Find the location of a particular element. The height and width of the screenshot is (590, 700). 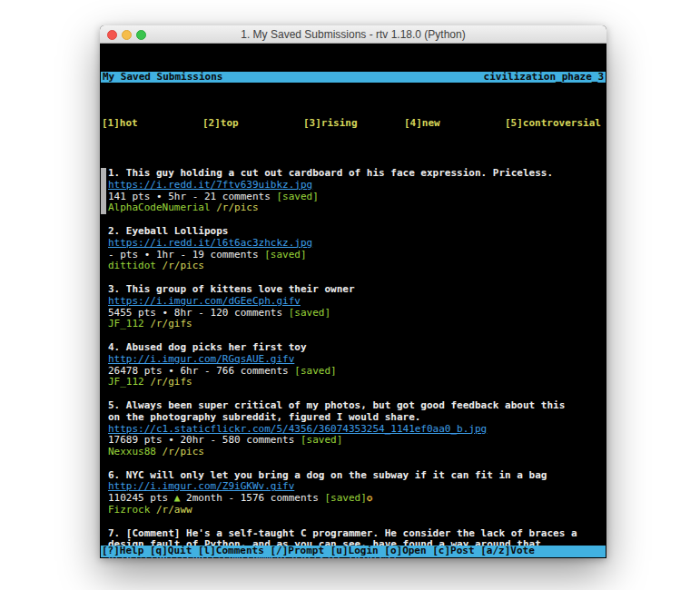

sort-menu-bar: [1]hot [2]top [3]rising [4]new [5]contro… is located at coordinates (353, 123).